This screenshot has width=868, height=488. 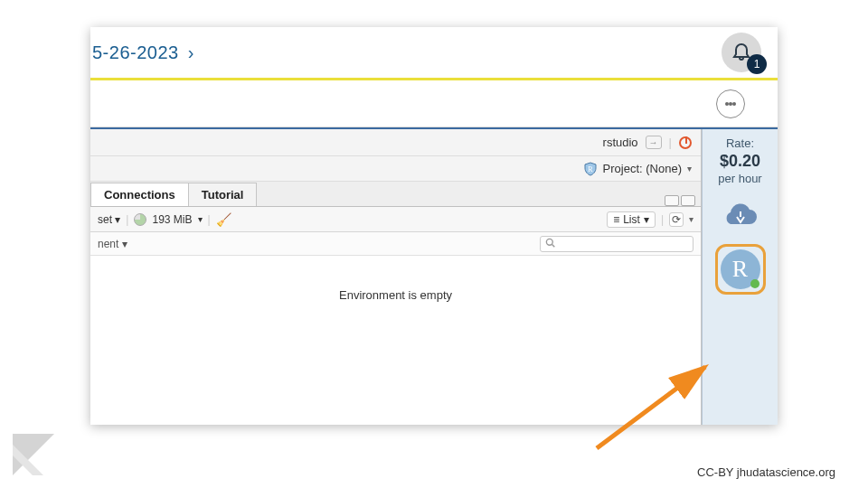 I want to click on minimize-pane-icon, so click(x=672, y=201).